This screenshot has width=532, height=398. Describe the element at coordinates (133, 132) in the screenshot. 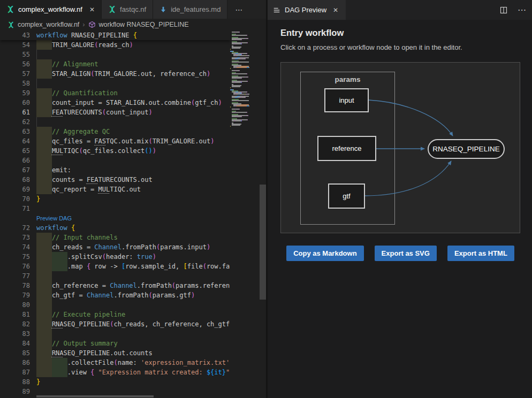

I see `code-line-content: // Aggregate QC` at that location.